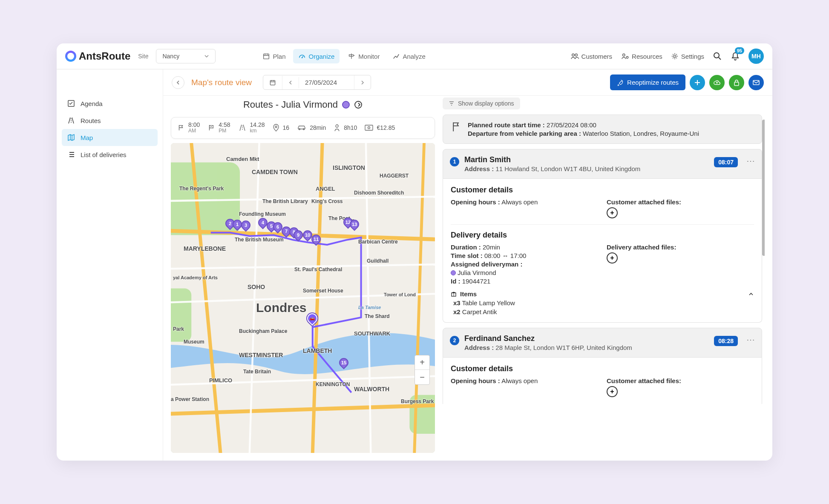 The image size is (829, 504). I want to click on stop-card: 1 Martin Smith Address : 11 Howland St, …, so click(602, 236).